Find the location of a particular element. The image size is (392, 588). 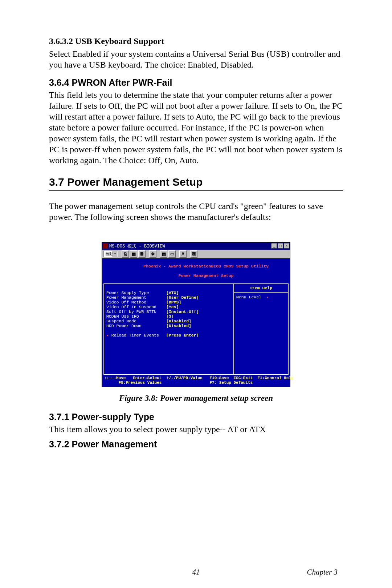

body-power-mgmt-setup: The power management setup controls the … is located at coordinates (196, 212).